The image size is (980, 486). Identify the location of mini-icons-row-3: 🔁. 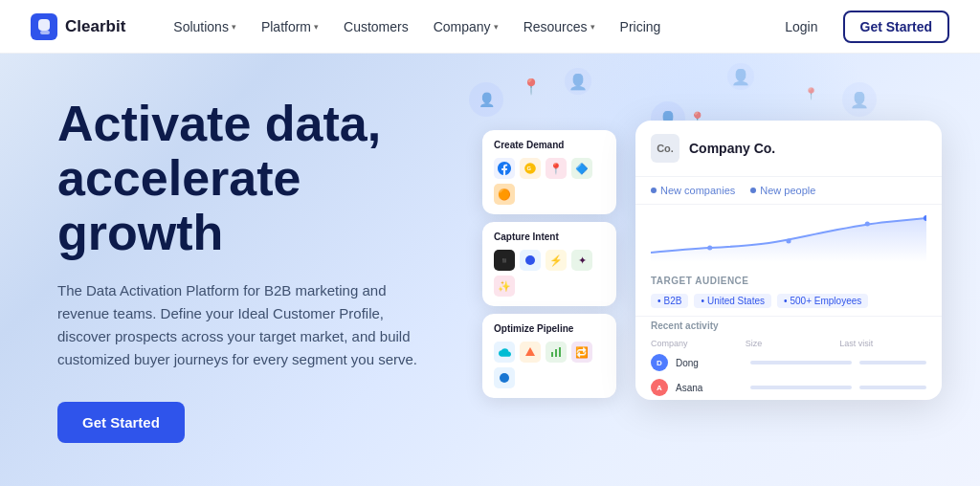
(549, 365).